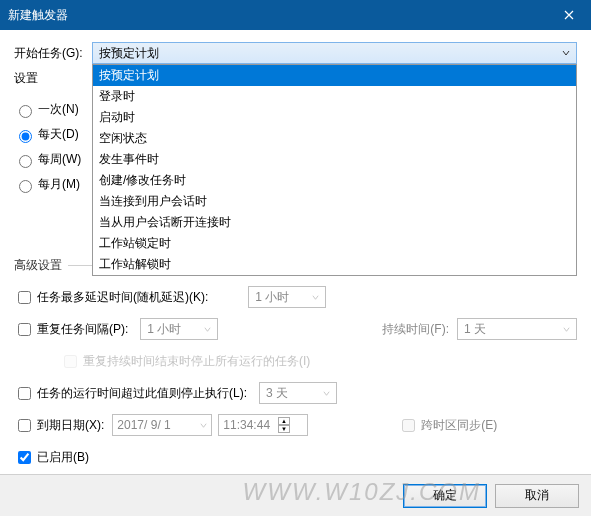 The image size is (591, 516). I want to click on dropdown-option: 工作站锁定时, so click(334, 244).